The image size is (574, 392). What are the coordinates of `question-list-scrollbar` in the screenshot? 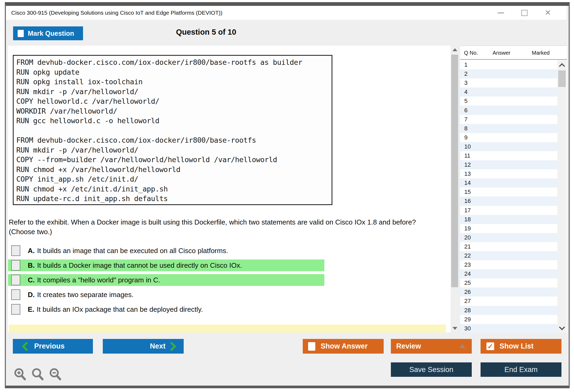 It's located at (562, 197).